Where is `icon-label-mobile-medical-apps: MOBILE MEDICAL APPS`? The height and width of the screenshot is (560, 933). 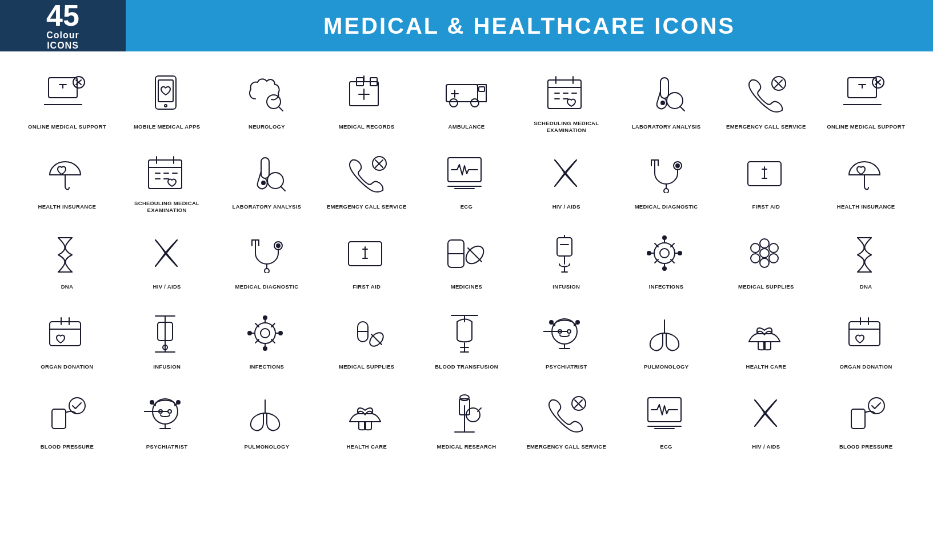
icon-label-mobile-medical-apps: MOBILE MEDICAL APPS is located at coordinates (167, 127).